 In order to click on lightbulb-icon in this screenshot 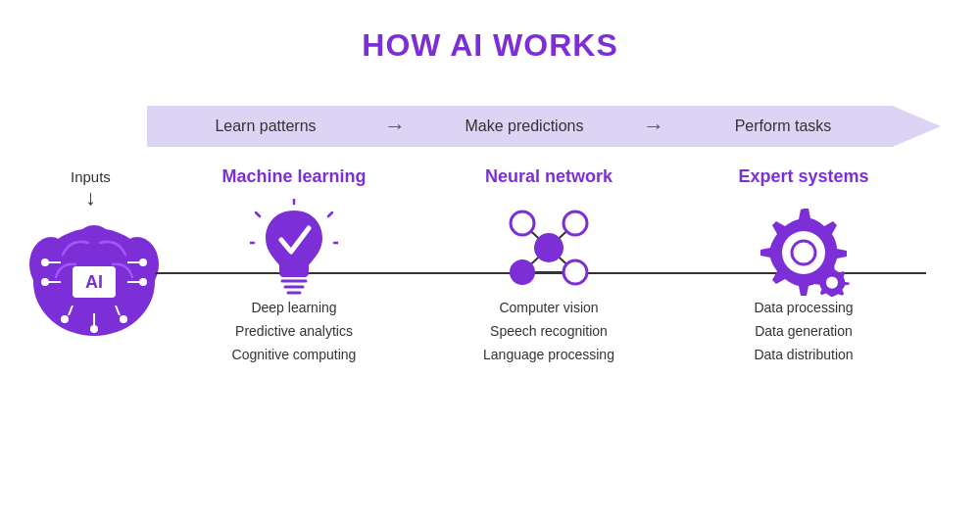, I will do `click(294, 248)`.